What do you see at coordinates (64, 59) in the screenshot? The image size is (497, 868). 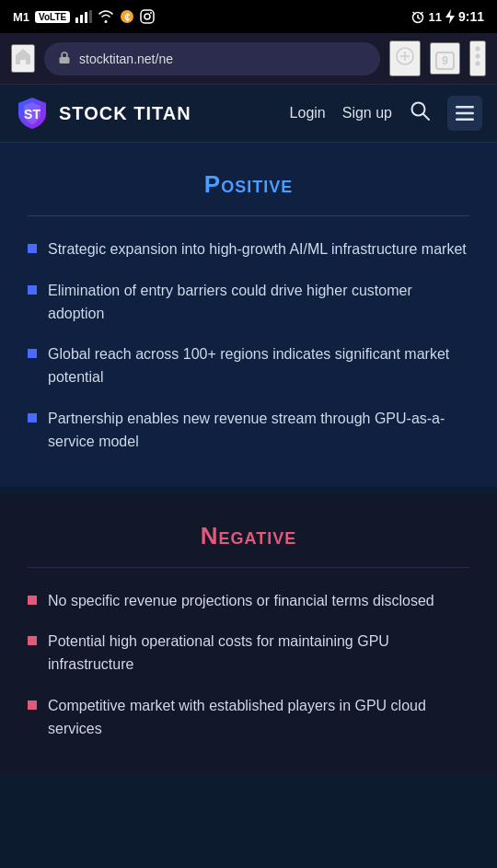 I see `url-secure-icon` at bounding box center [64, 59].